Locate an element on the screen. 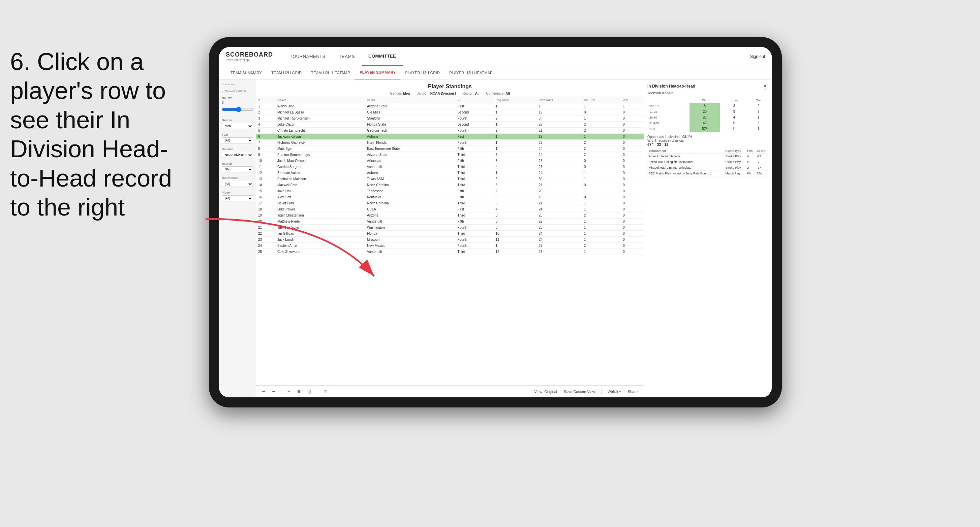  sub-nav-team-h2h-heatmap: TEAM H2H HEATMAP is located at coordinates (331, 73).